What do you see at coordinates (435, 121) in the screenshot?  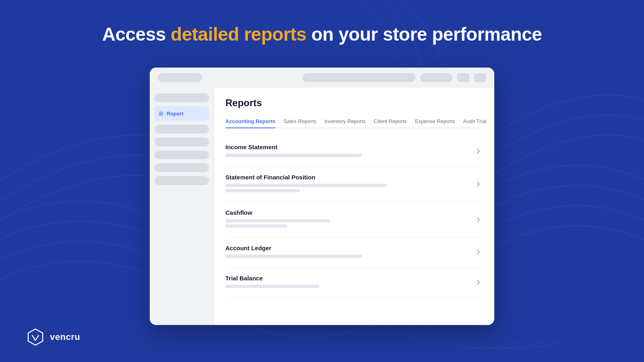 I see `tab-expense-reports: Expense Reports` at bounding box center [435, 121].